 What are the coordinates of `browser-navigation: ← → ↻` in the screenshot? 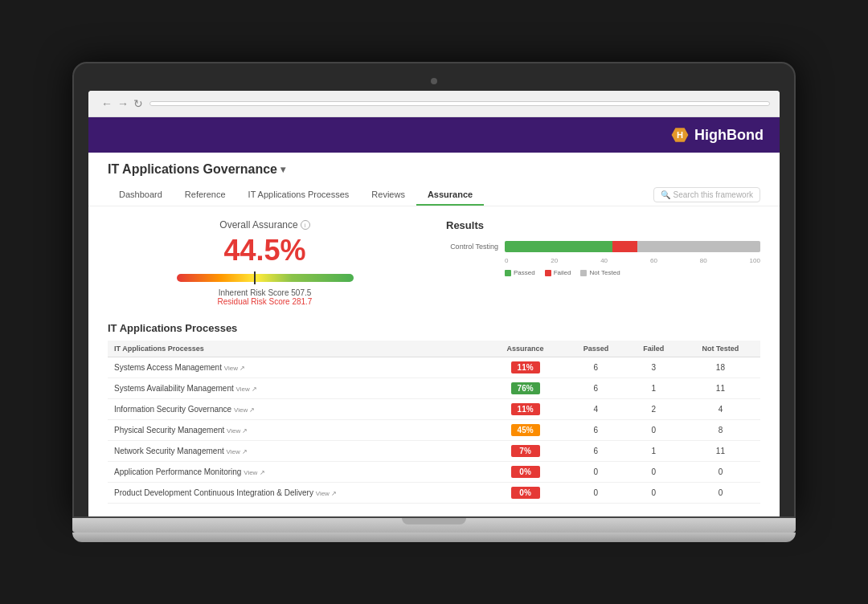 It's located at (122, 104).